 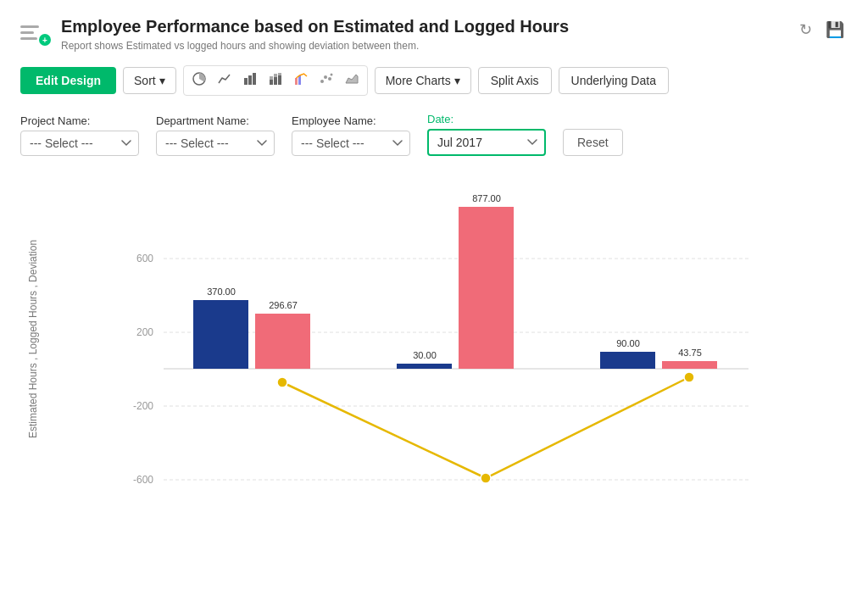 I want to click on pie-chart-button, so click(x=199, y=81).